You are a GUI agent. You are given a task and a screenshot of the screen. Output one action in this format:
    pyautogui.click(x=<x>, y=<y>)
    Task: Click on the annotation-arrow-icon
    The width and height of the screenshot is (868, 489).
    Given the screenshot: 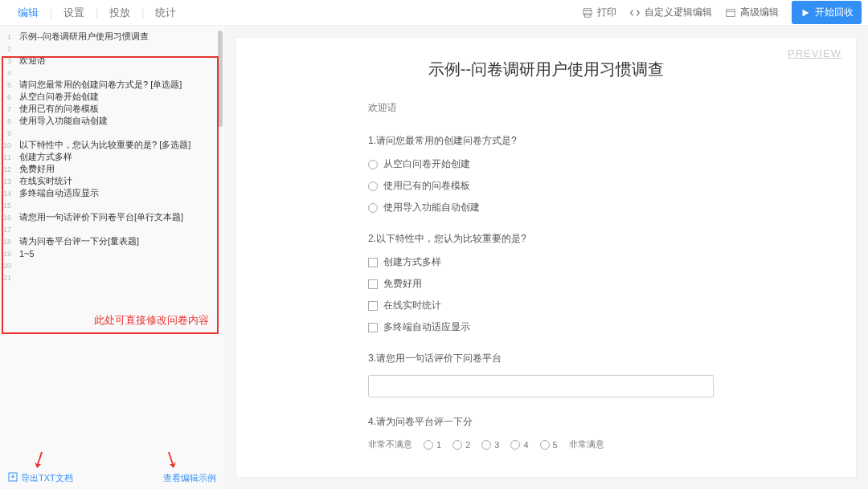 What is the action you would take?
    pyautogui.click(x=39, y=459)
    